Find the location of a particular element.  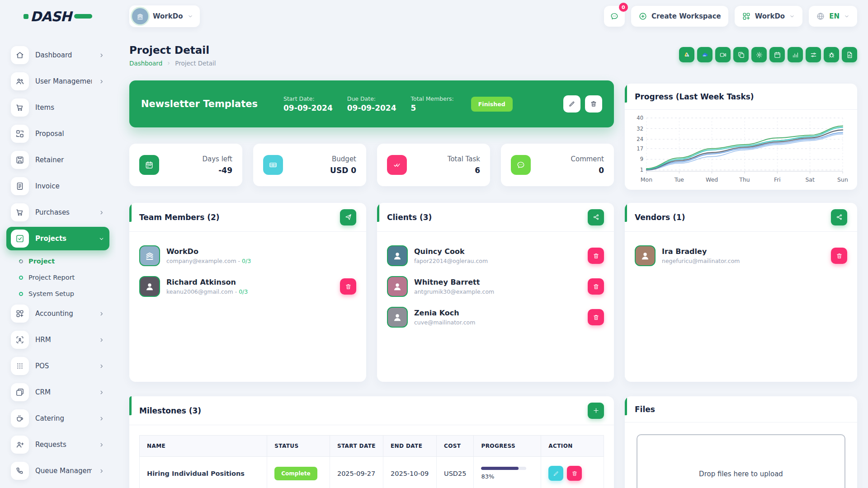

invite-member-button is located at coordinates (348, 217).